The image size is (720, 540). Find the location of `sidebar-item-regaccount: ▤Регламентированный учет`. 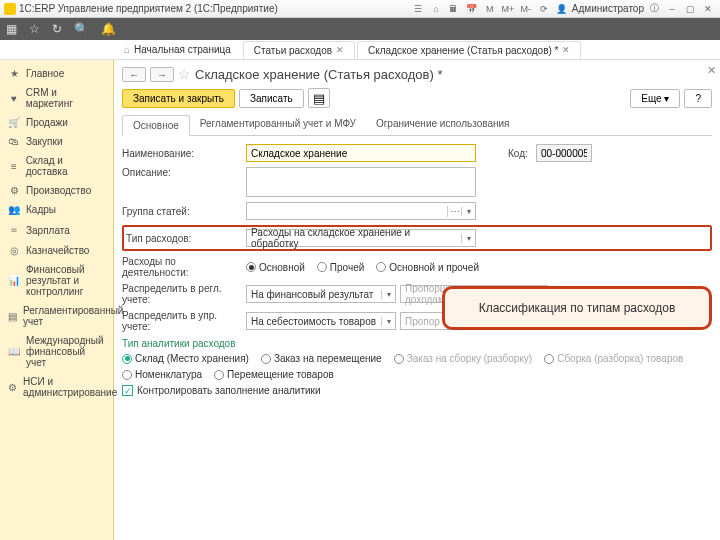

sidebar-item-regaccount: ▤Регламентированный учет is located at coordinates (56, 316).